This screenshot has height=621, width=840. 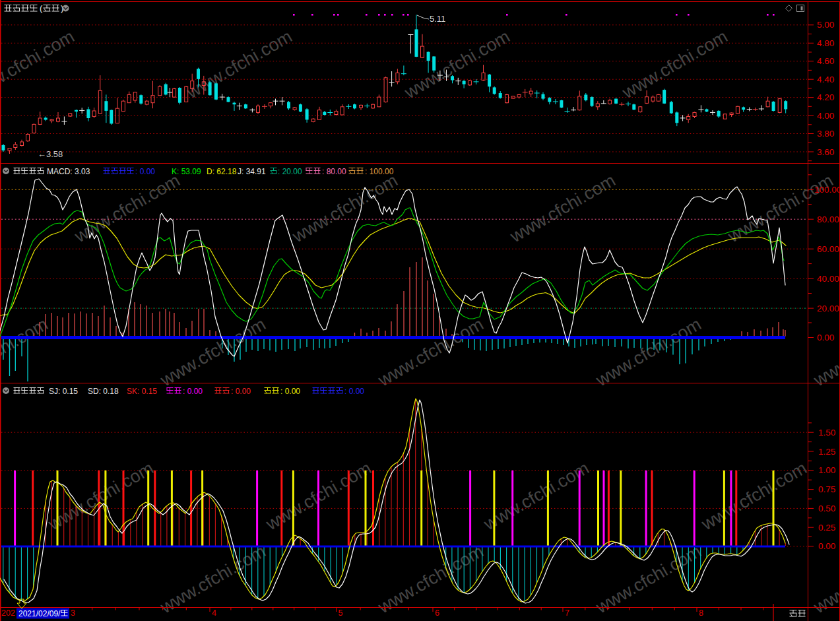 I want to click on svg-text:: 80.00: : 80.00, so click(x=334, y=172).